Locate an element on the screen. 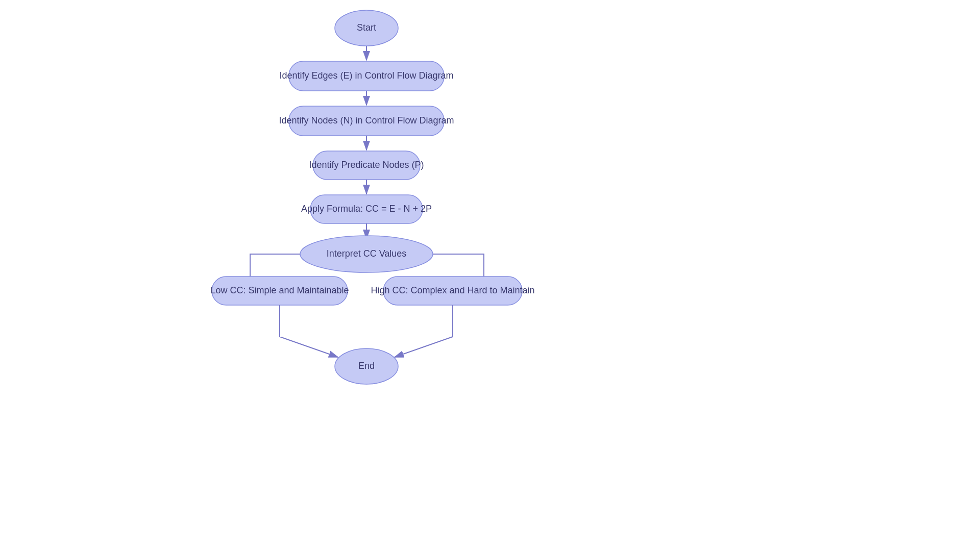  formula-label: Apply Formula: CC = E - N + 2P is located at coordinates (366, 209).